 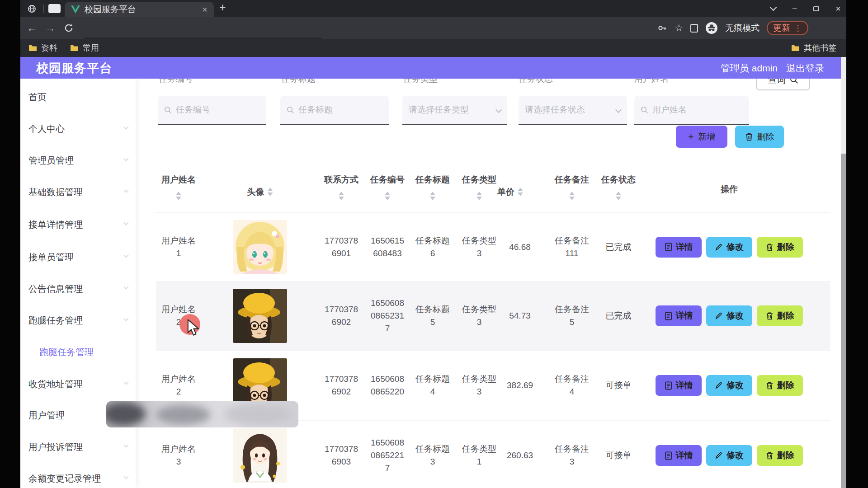 I want to click on sidebar-item-home: 首页, so click(x=38, y=98).